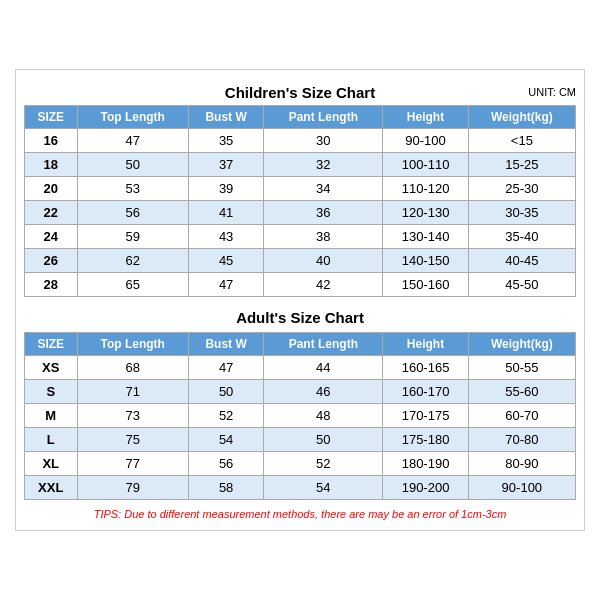  I want to click on table-cell: L, so click(52, 440).